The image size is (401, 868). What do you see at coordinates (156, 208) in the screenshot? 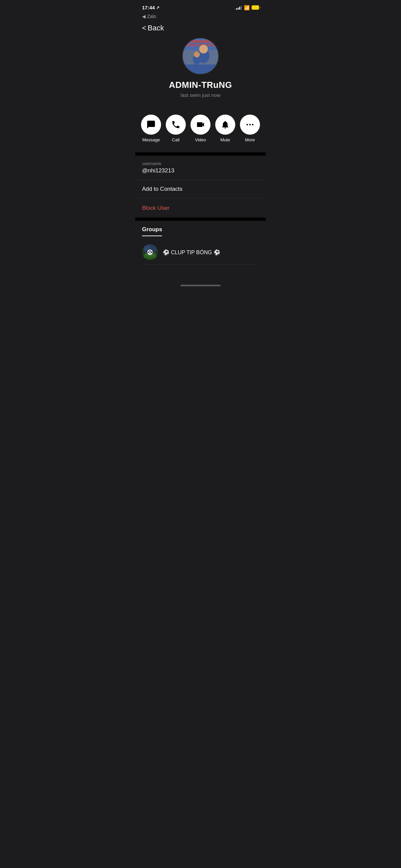
I see `block-user-label: Block User` at bounding box center [156, 208].